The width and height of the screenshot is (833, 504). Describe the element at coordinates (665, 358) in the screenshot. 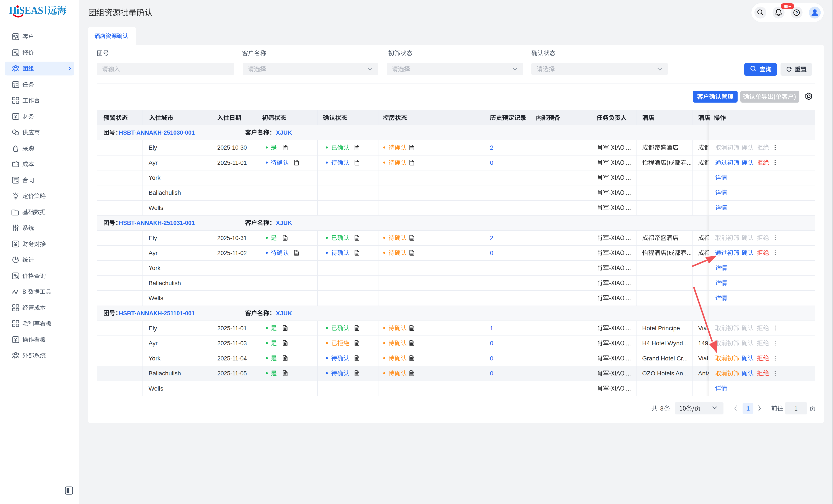

I see `svg-text: Grand Hotel Cr...` at that location.